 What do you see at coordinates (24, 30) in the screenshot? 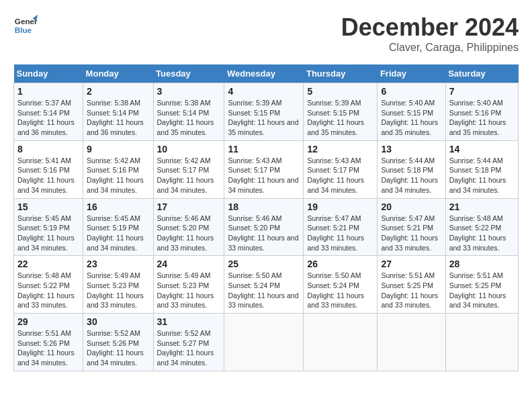
I see `svg-text: Blue` at bounding box center [24, 30].